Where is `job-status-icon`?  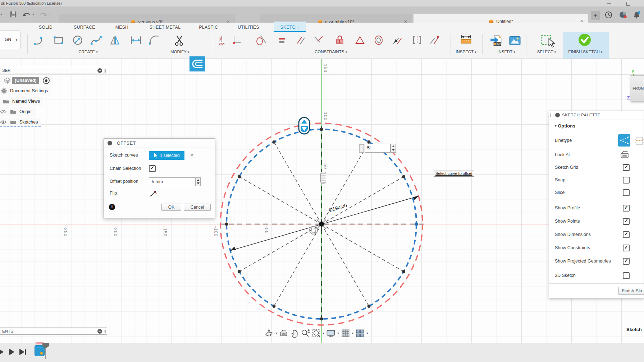
job-status-icon is located at coordinates (608, 15).